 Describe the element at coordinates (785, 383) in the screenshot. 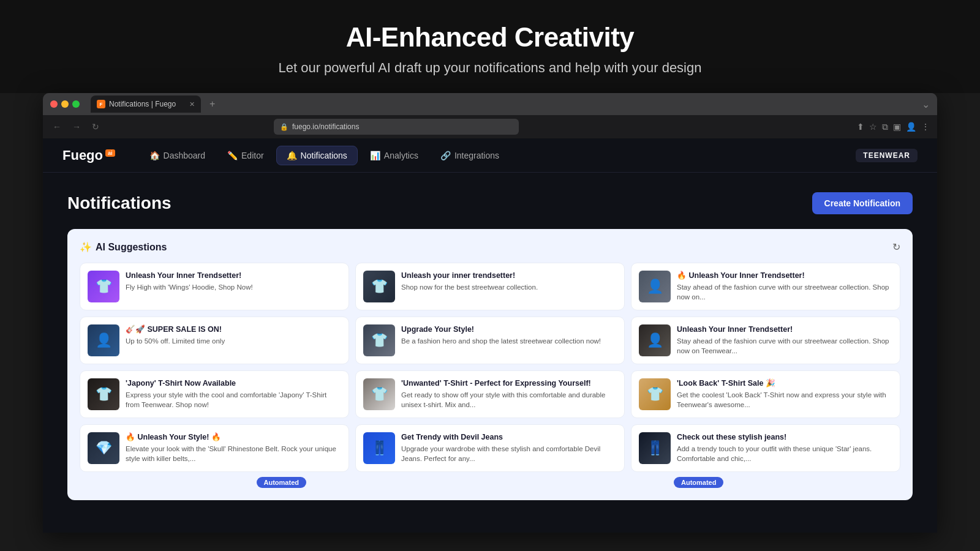

I see `notification-heading-8: 'Look Back' T-Shirt Sale 🎉` at that location.